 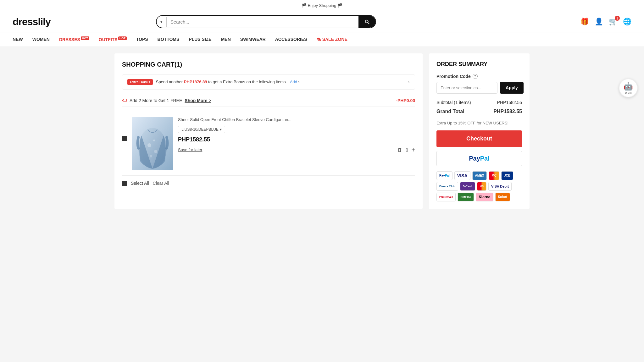 I want to click on tag-icon: 🏷, so click(x=125, y=101).